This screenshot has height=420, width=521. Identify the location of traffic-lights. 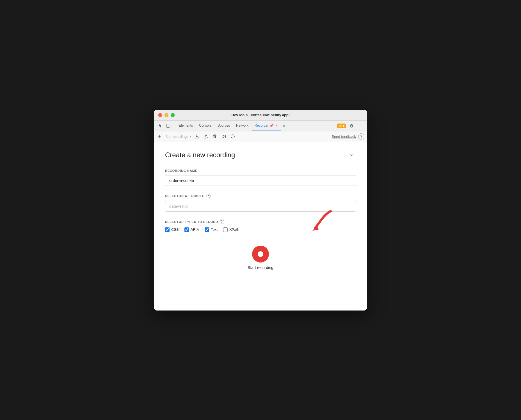
(166, 115).